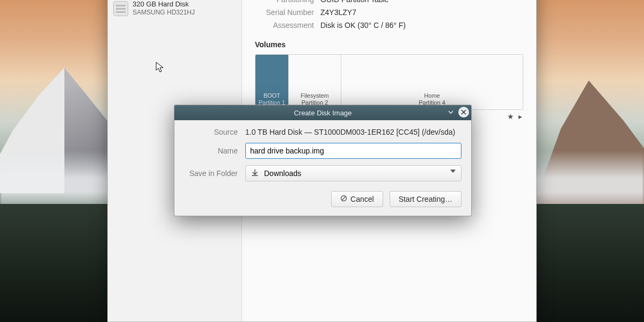 The width and height of the screenshot is (644, 322). Describe the element at coordinates (354, 2) in the screenshot. I see `value-partitioning: GUID Partition Table` at that location.